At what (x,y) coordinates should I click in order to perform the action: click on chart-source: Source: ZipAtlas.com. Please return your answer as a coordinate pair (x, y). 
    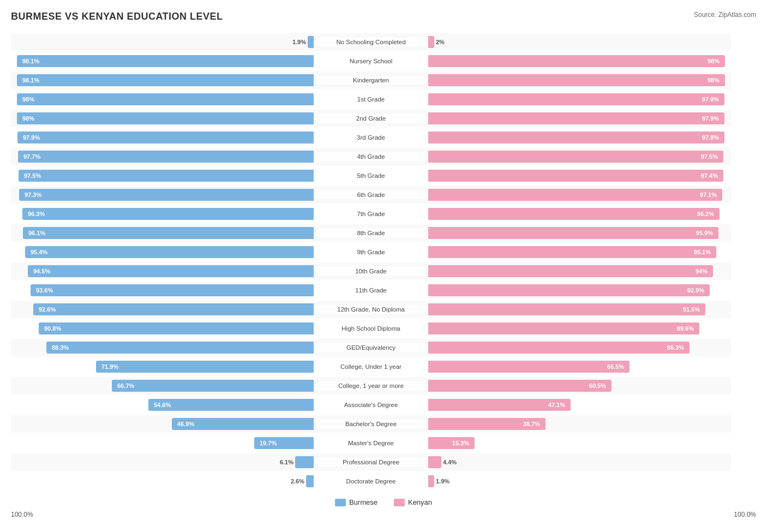
    Looking at the image, I should click on (725, 15).